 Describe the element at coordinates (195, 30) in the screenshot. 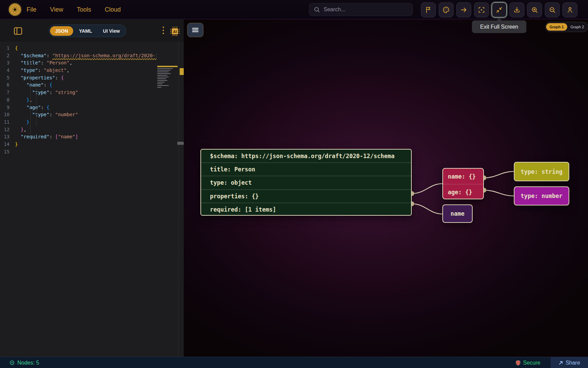

I see `canvas-menu-button` at that location.